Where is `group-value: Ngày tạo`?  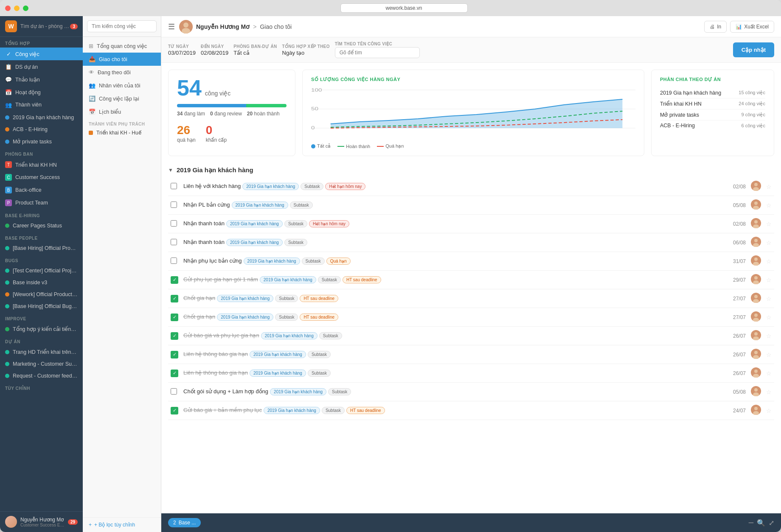 group-value: Ngày tạo is located at coordinates (306, 53).